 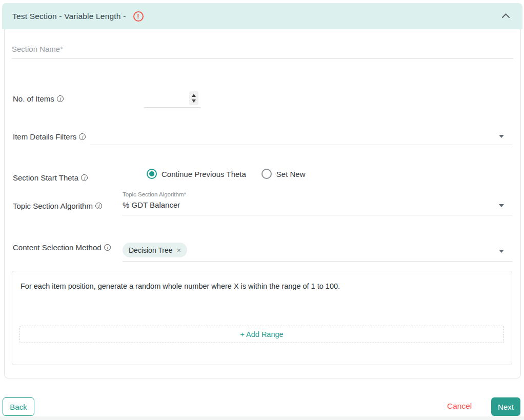 I want to click on stepper-up-icon, so click(x=194, y=95).